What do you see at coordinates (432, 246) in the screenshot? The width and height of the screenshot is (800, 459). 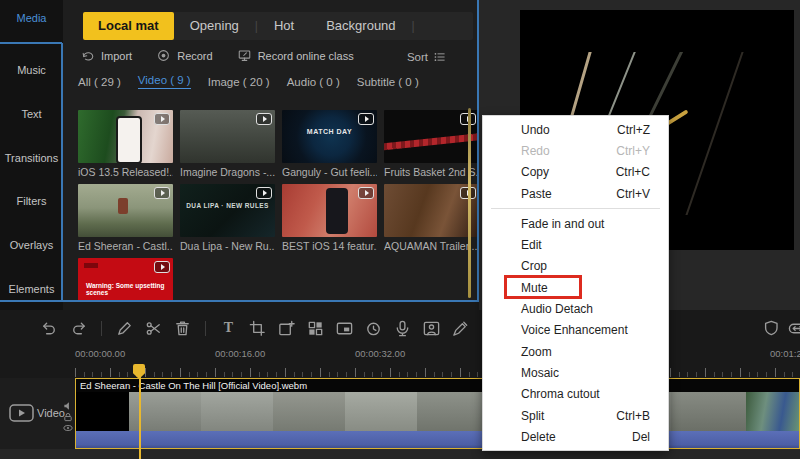 I see `media-item-label: AQUAMAN Trailer...` at bounding box center [432, 246].